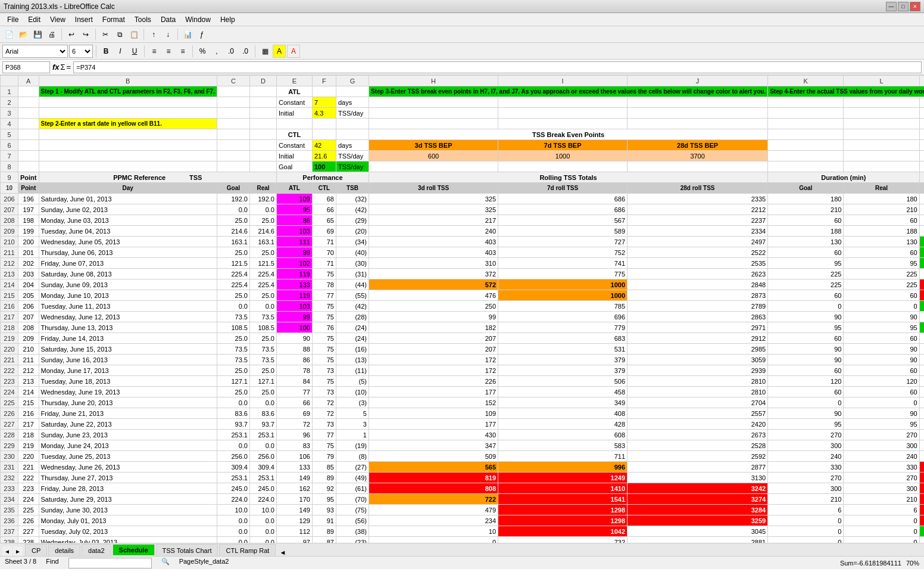  What do you see at coordinates (13, 20) in the screenshot?
I see `menu-file: File` at bounding box center [13, 20].